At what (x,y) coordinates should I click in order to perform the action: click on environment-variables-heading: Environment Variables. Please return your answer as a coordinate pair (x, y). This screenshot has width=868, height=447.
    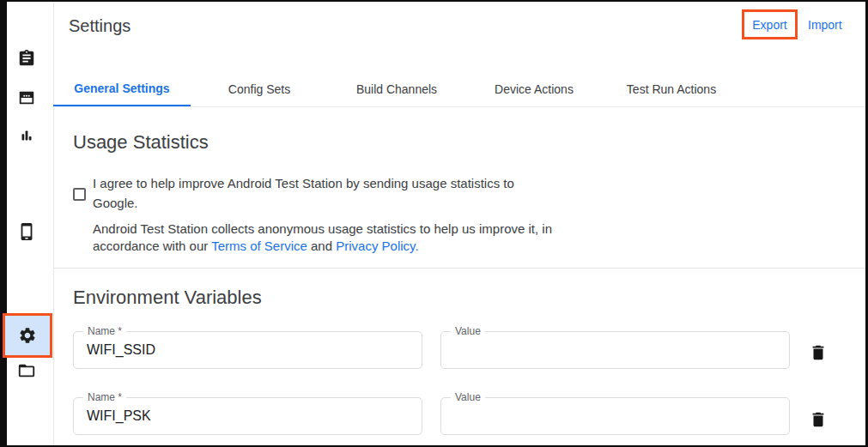
    Looking at the image, I should click on (167, 298).